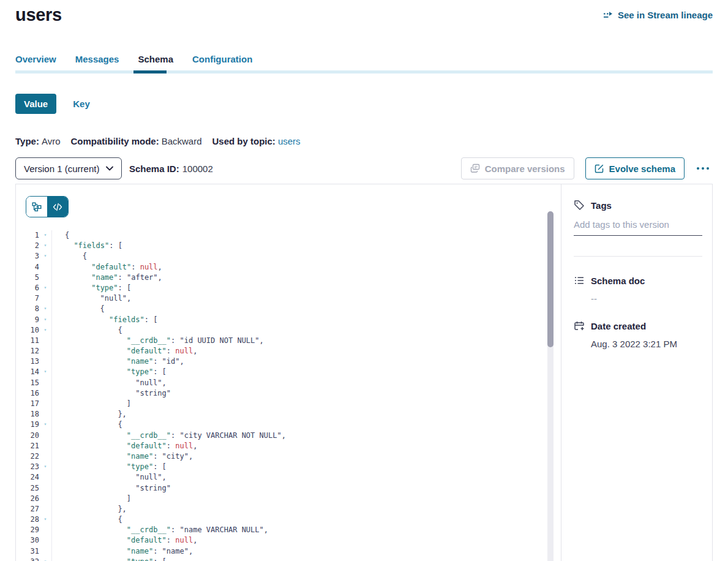  Describe the element at coordinates (550, 279) in the screenshot. I see `code-scrollbar-thumb` at that location.